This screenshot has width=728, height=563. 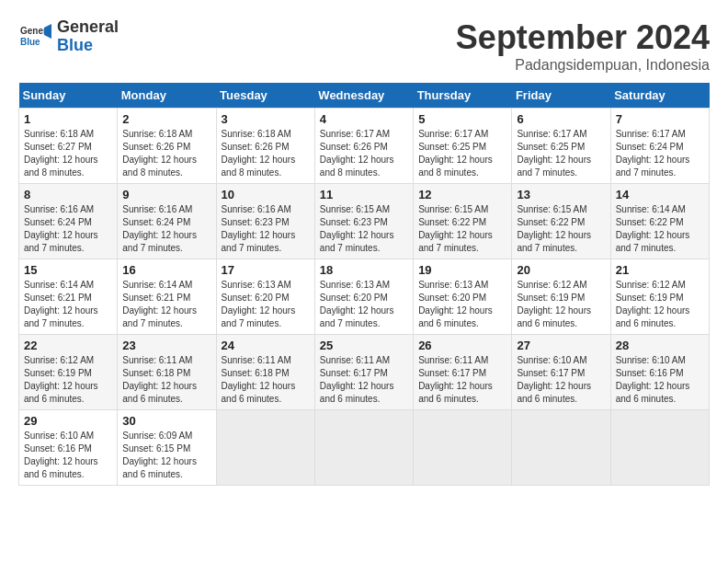 What do you see at coordinates (266, 195) in the screenshot?
I see `day-number: 10` at bounding box center [266, 195].